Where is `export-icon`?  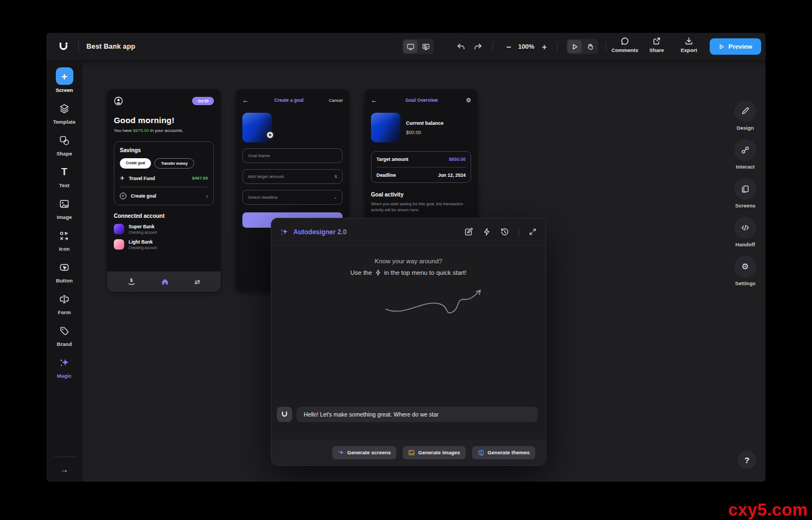 export-icon is located at coordinates (689, 41).